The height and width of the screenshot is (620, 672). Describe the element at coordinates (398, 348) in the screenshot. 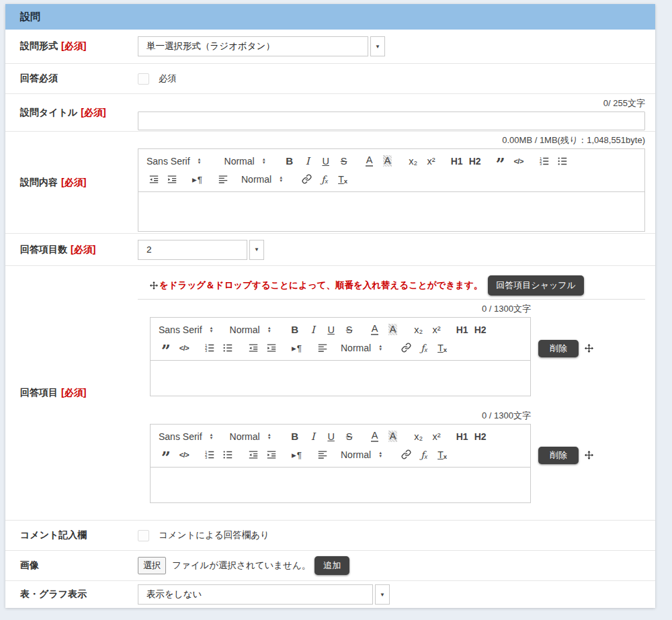

I see `answer-item-1: 0 / 1300文字 Sans Serif Normal` at that location.